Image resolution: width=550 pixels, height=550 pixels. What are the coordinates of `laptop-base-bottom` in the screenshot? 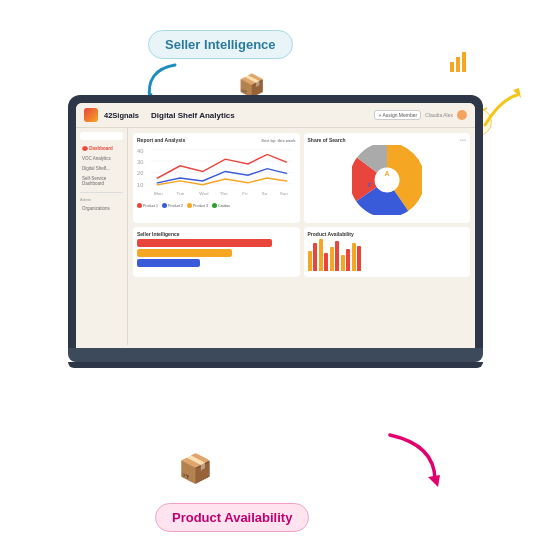 It's located at (276, 365).